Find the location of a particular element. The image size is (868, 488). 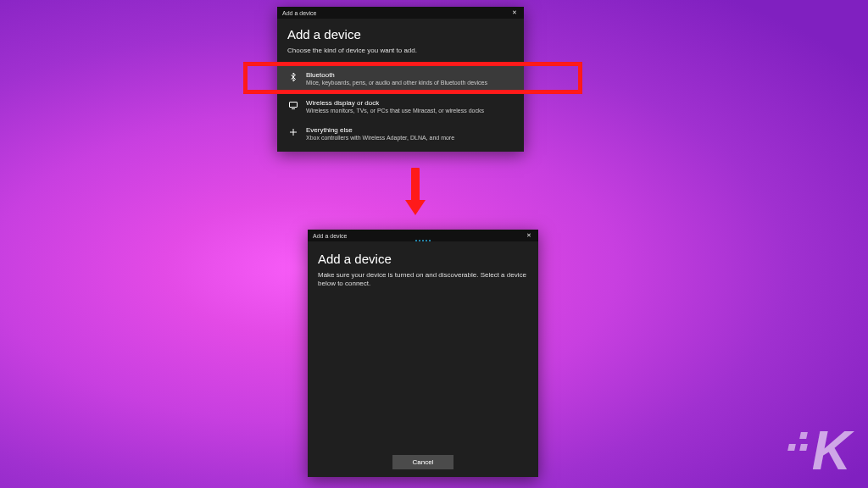

option-title: Wireless display or dock is located at coordinates (410, 103).